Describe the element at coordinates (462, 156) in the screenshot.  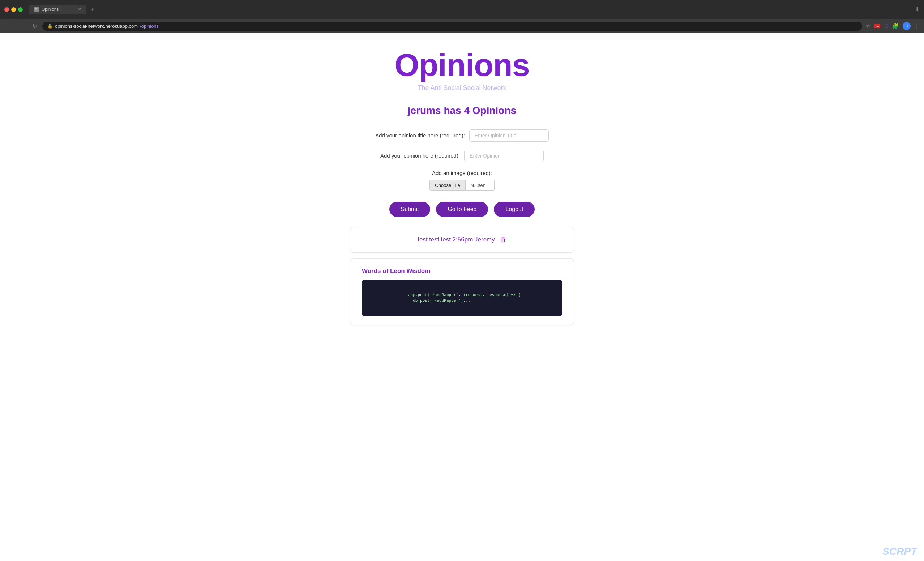
I see `opinion-row: Add your opinion here (required):` at that location.